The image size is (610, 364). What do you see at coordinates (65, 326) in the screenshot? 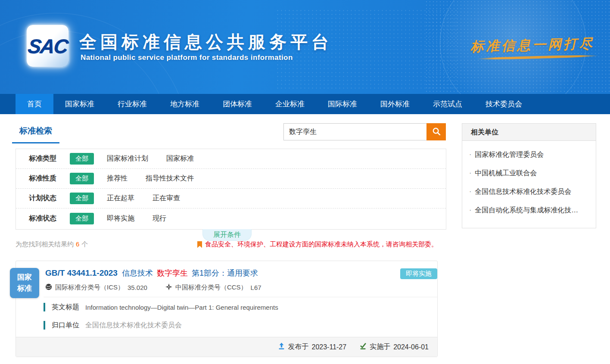
I see `field-label: 归口单位` at bounding box center [65, 326].